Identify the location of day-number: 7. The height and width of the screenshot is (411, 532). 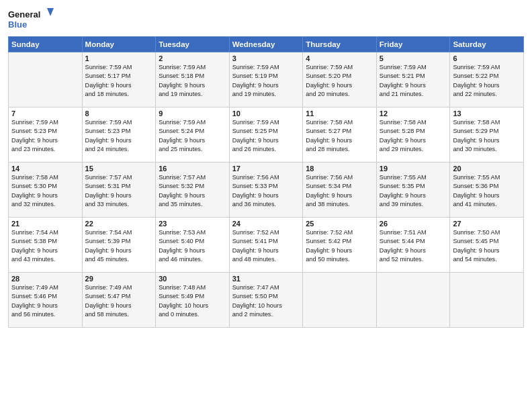
(46, 113).